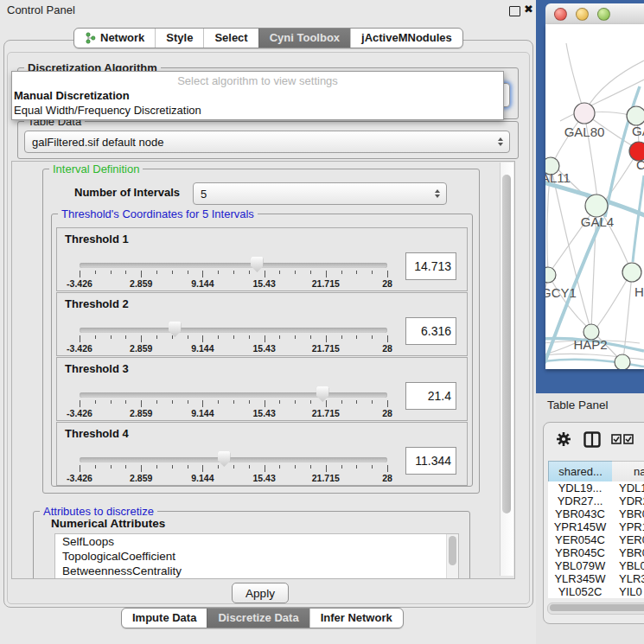 Image resolution: width=644 pixels, height=644 pixels. I want to click on cell-shared-name: YER054C, so click(580, 539).